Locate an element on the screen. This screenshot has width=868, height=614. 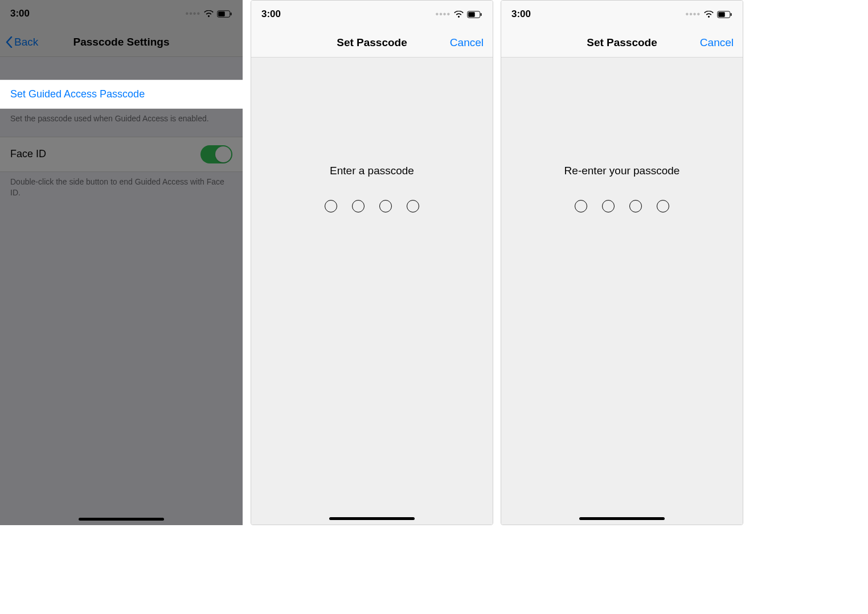
toggle-knob is located at coordinates (223, 154).